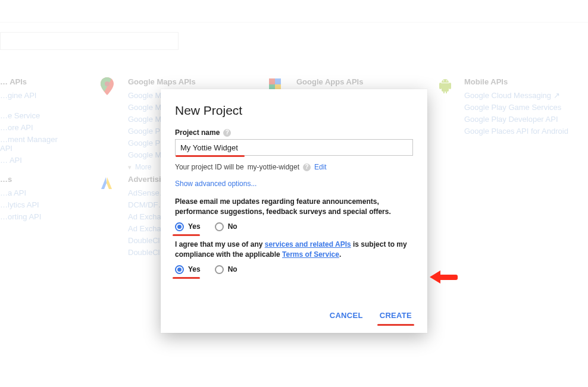 The width and height of the screenshot is (588, 387). I want to click on project-name-input, so click(294, 147).